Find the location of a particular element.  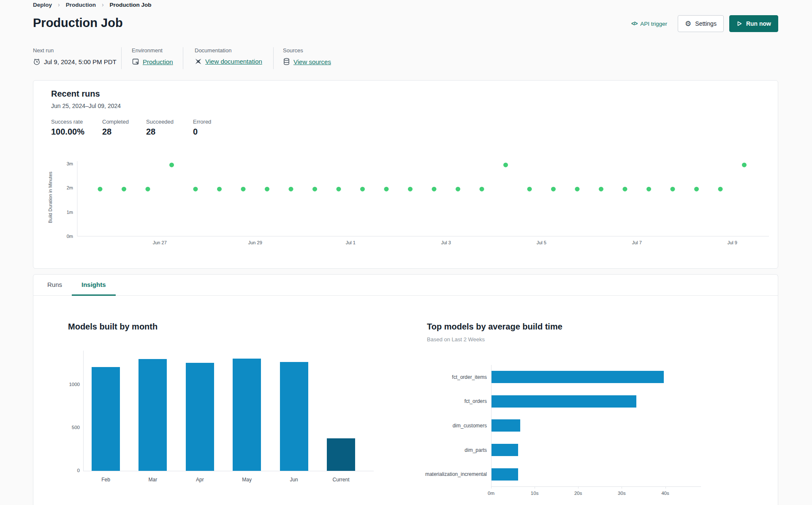

info-label: Environment is located at coordinates (152, 51).